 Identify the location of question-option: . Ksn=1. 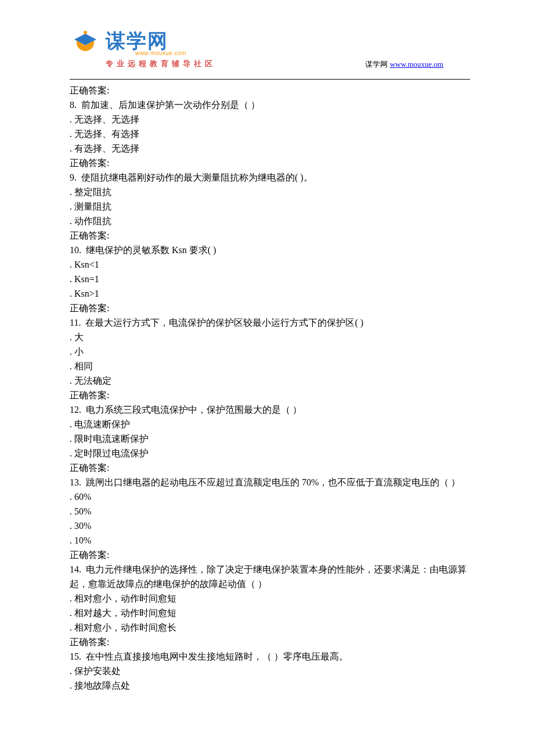
(270, 279).